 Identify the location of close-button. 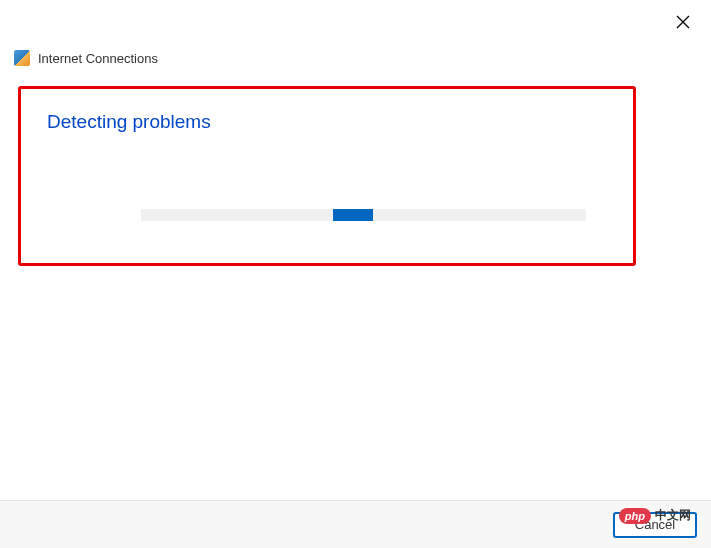
(683, 22).